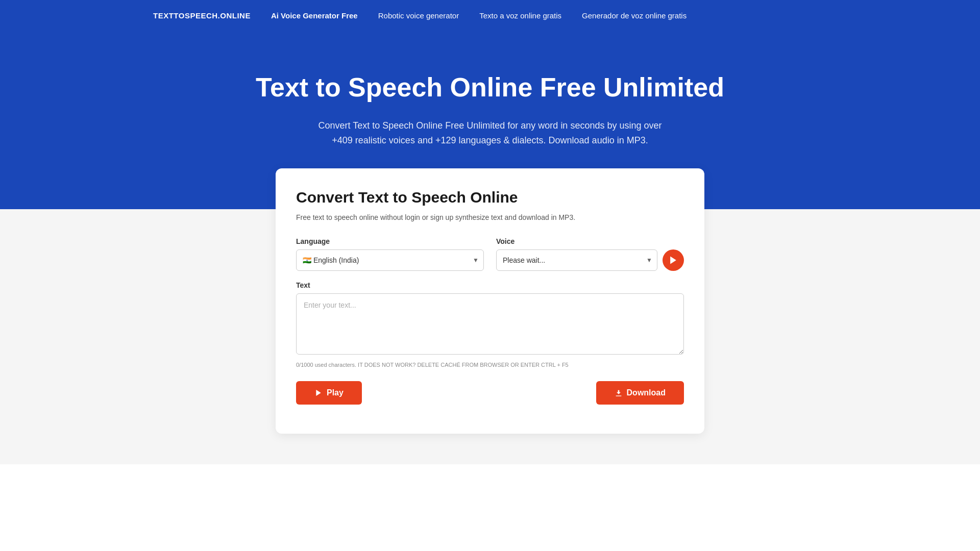 The height and width of the screenshot is (551, 980). I want to click on voice-select: Please wait..., so click(577, 260).